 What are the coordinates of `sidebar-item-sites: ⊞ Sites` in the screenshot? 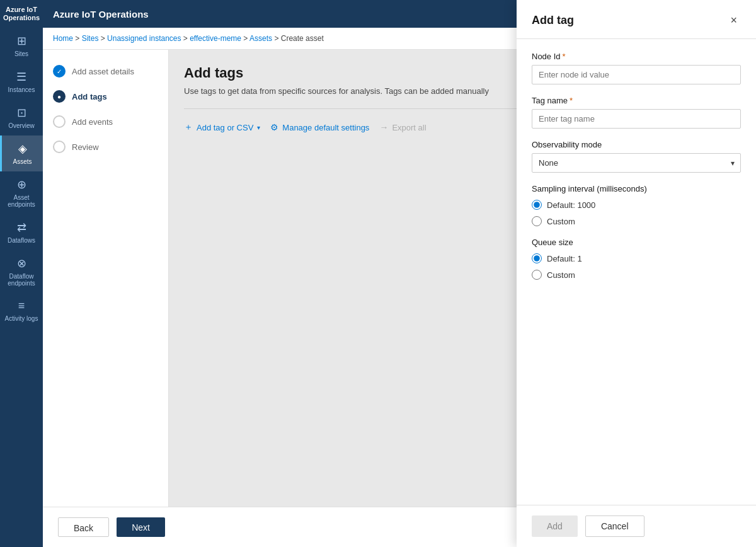 It's located at (21, 45).